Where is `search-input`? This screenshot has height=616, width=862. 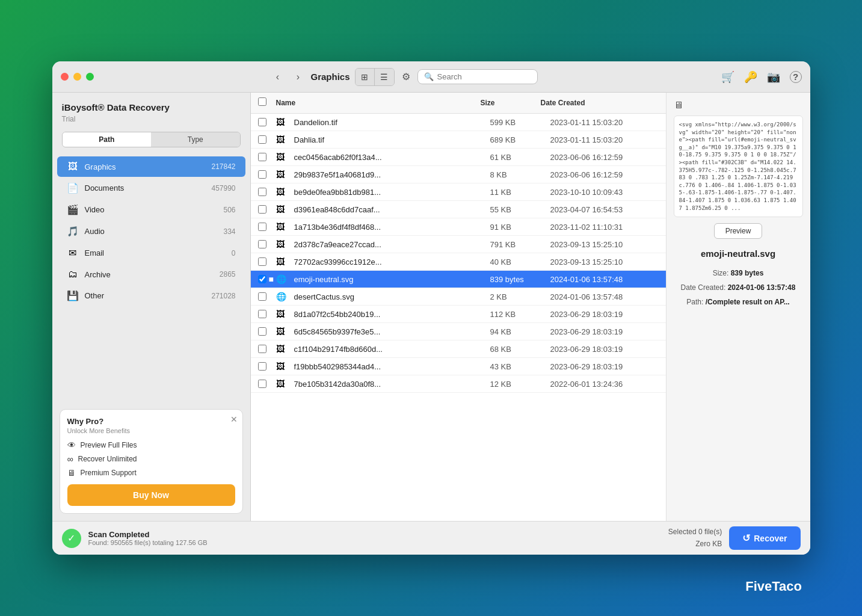
search-input is located at coordinates (482, 77).